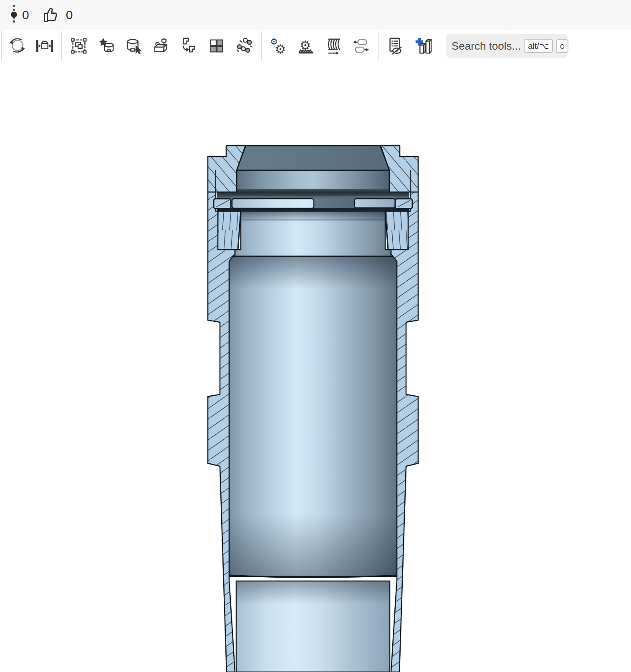  Describe the element at coordinates (14, 15) in the screenshot. I see `version-history-icon` at that location.